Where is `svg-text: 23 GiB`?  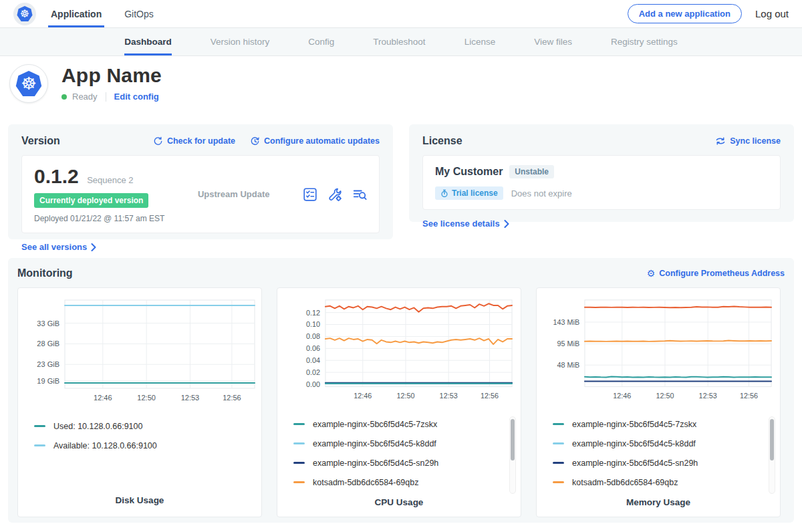
svg-text: 23 GiB is located at coordinates (48, 364).